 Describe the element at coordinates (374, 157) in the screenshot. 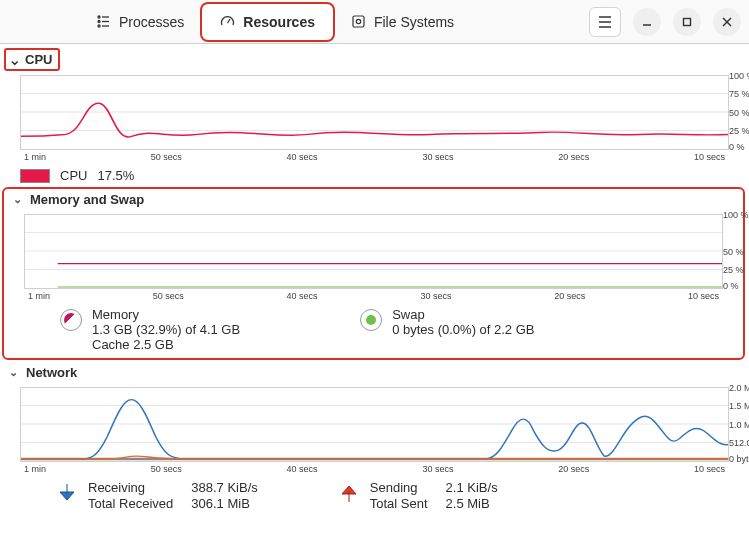

I see `cpu-xaxis: 1 min 50 secs 40 secs 30 secs 20 secs 10…` at that location.